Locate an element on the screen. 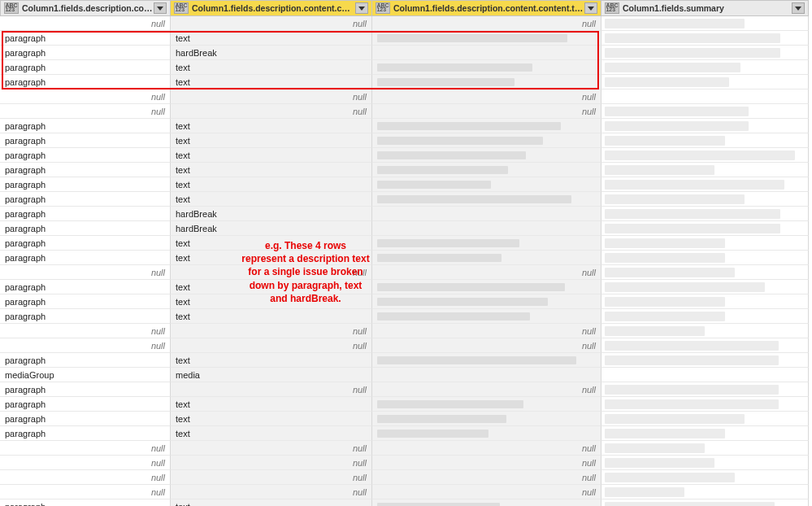  column-header-1: ABC123Column1.fields.description.content… is located at coordinates (271, 8).